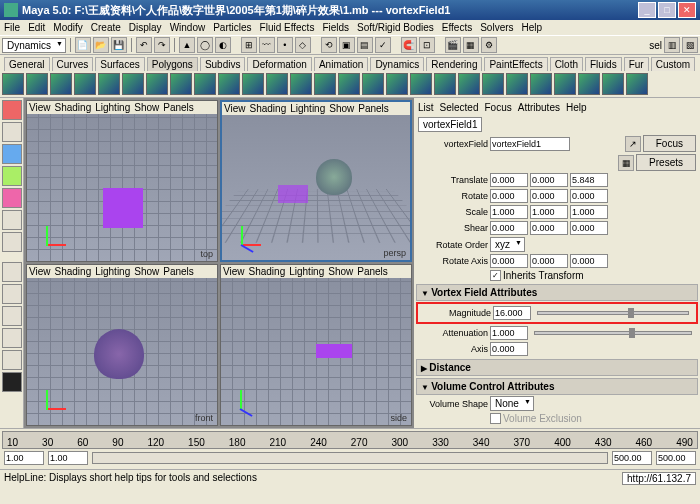 Image resolution: width=700 pixels, height=504 pixels. What do you see at coordinates (509, 180) in the screenshot?
I see `translate-x-input` at bounding box center [509, 180].